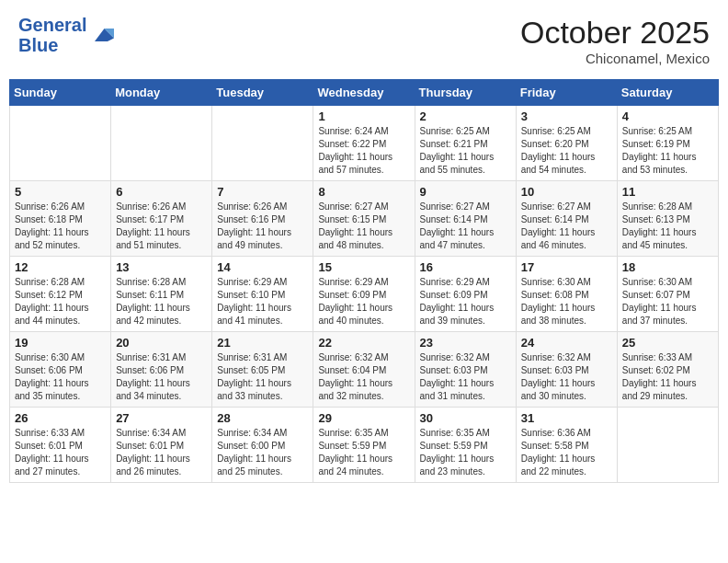  I want to click on day-info: Sunrise: 6:31 AMSunset: 6:06 PMDaylight:…, so click(162, 377).